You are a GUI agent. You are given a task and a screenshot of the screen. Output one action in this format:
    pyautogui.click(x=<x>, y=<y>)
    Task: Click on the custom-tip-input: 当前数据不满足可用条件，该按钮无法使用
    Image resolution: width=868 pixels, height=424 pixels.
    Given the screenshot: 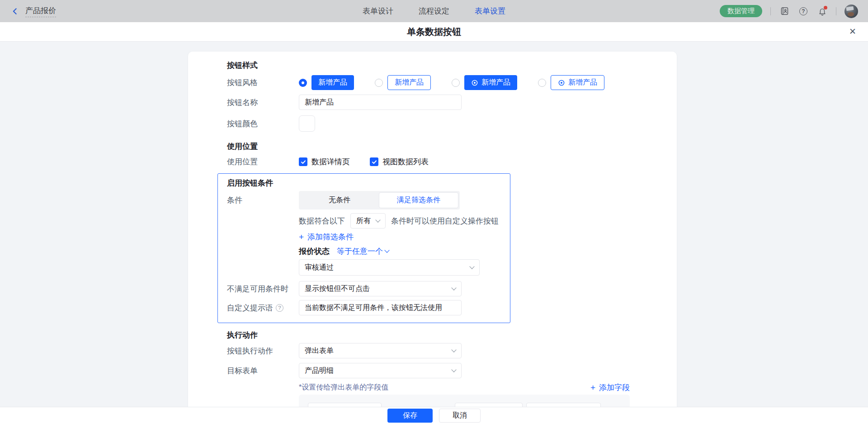 What is the action you would take?
    pyautogui.click(x=380, y=308)
    